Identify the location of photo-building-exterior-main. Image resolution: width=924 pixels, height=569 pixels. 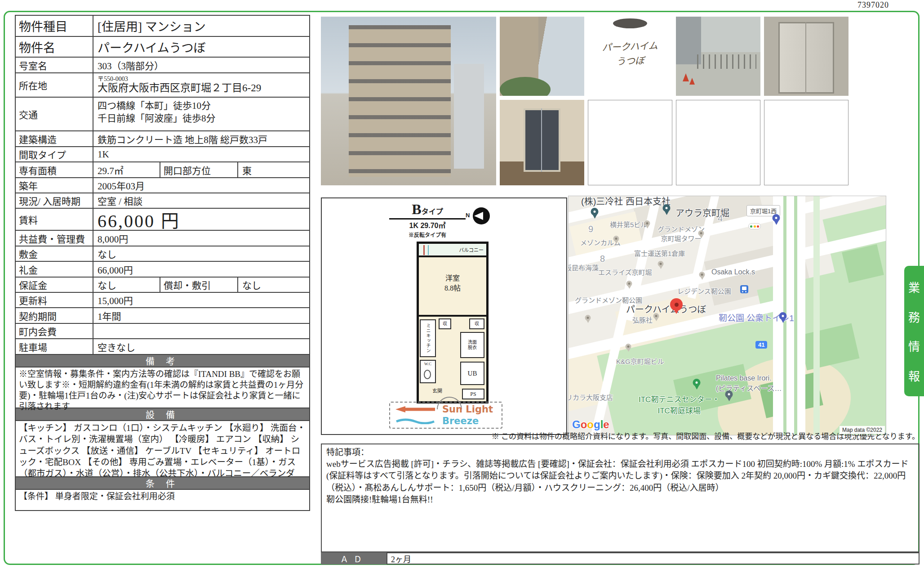
(409, 101).